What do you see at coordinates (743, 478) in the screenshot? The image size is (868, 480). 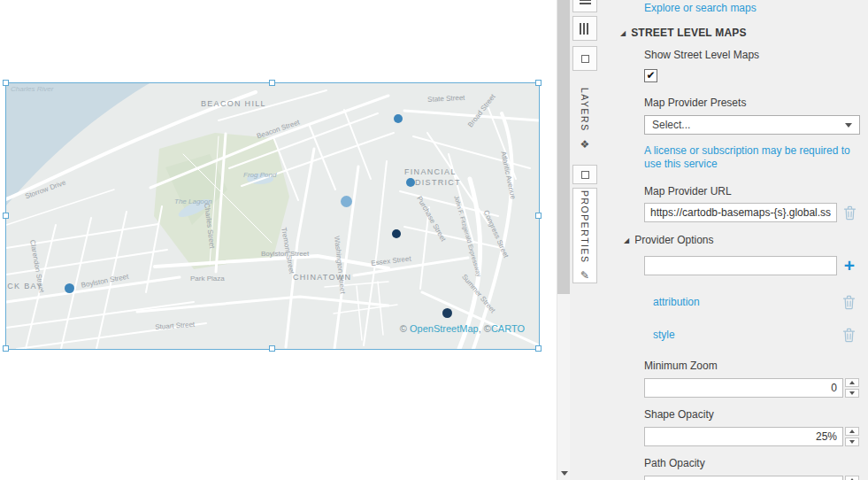 I see `path-opacity-input` at bounding box center [743, 478].